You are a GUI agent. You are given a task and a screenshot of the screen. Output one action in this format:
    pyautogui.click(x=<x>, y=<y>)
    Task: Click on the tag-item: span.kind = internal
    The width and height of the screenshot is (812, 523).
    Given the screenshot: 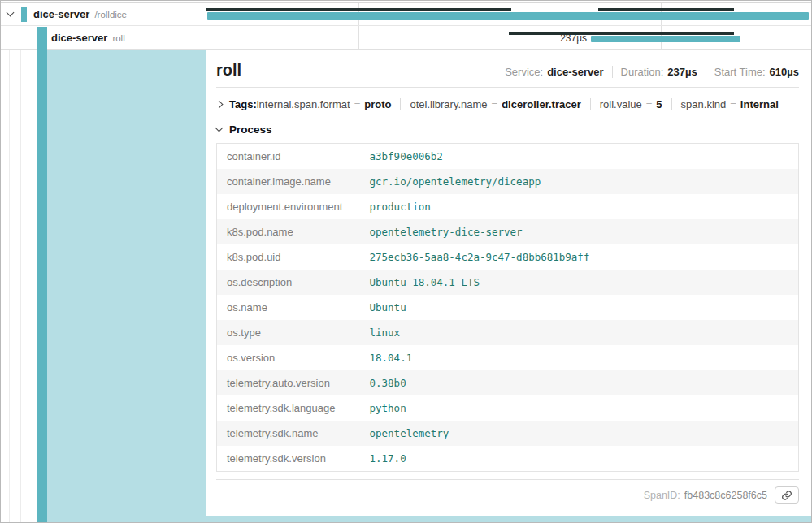 What is the action you would take?
    pyautogui.click(x=730, y=104)
    